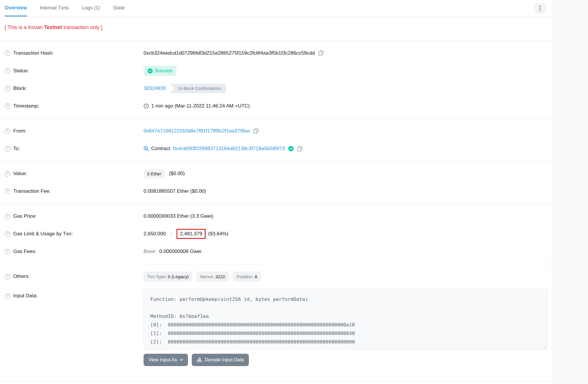 The image size is (588, 384). I want to click on resize-handle, so click(544, 347).